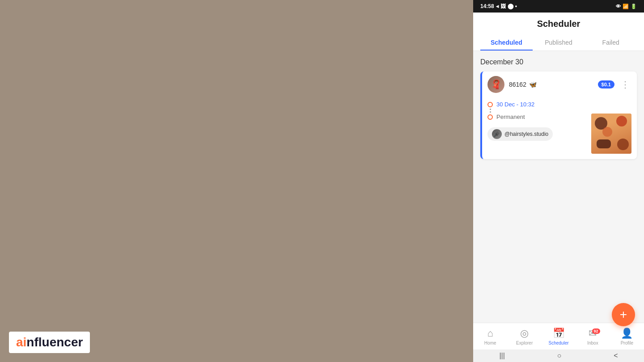 This screenshot has width=644, height=362. I want to click on nav-scheduler-label: Scheduler, so click(559, 343).